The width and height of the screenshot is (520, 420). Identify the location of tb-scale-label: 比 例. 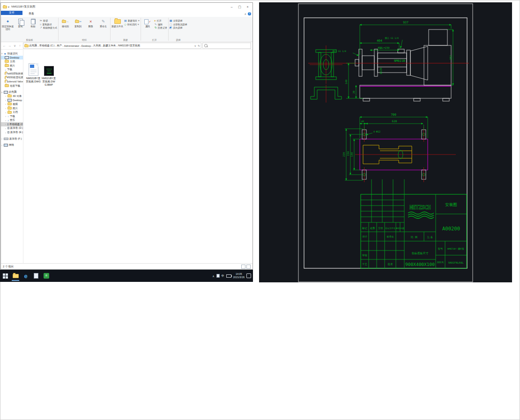
(414, 237).